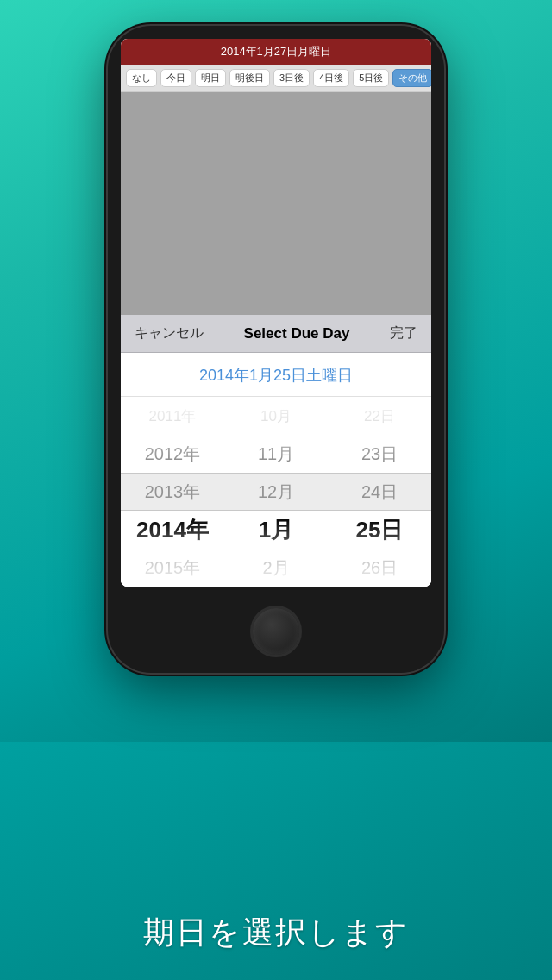  Describe the element at coordinates (404, 333) in the screenshot. I see `done-button: 完了` at that location.